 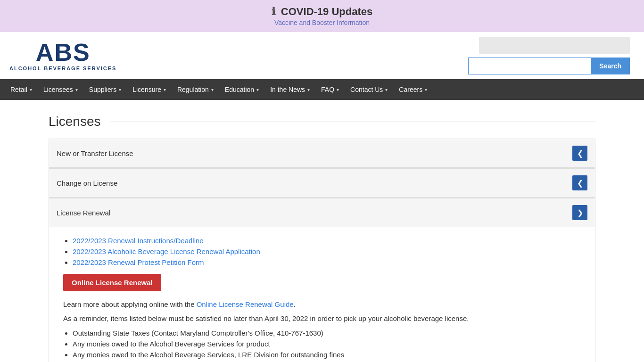 What do you see at coordinates (273, 11) in the screenshot?
I see `info-icon: ℹ` at bounding box center [273, 11].